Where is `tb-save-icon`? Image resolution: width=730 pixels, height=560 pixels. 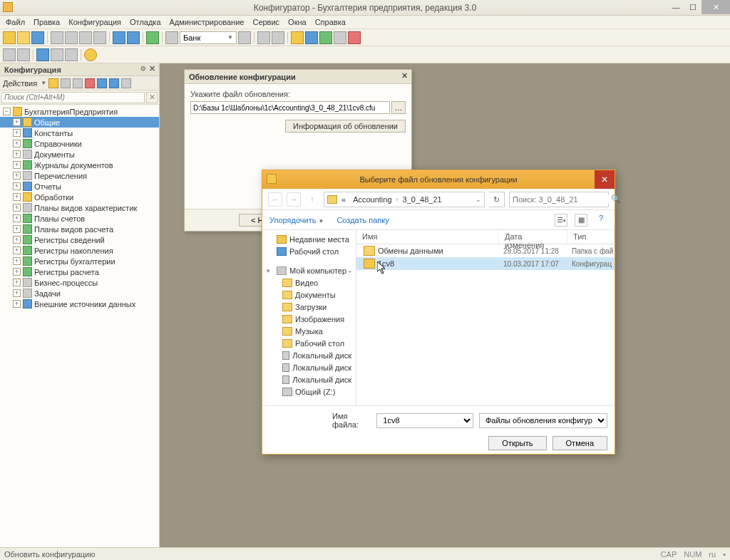
tb-save-icon is located at coordinates (38, 38).